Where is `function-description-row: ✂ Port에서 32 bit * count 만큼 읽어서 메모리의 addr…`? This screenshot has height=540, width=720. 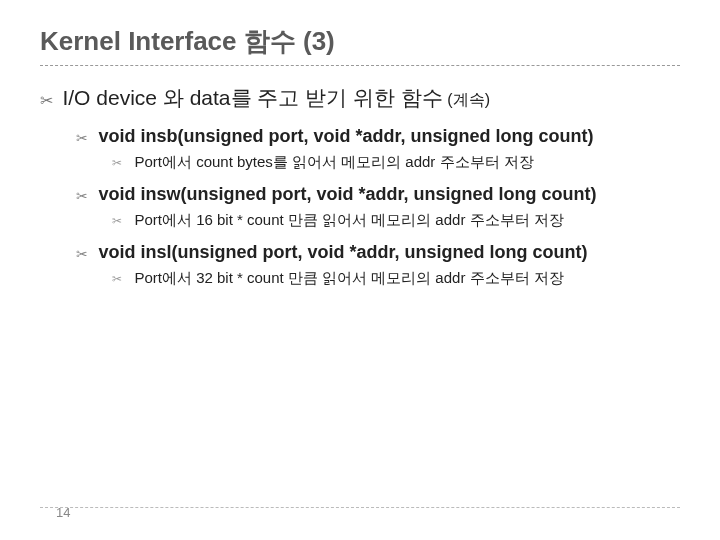
function-description-row: ✂ Port에서 32 bit * count 만큼 읽어서 메모리의 addr… is located at coordinates (396, 278).